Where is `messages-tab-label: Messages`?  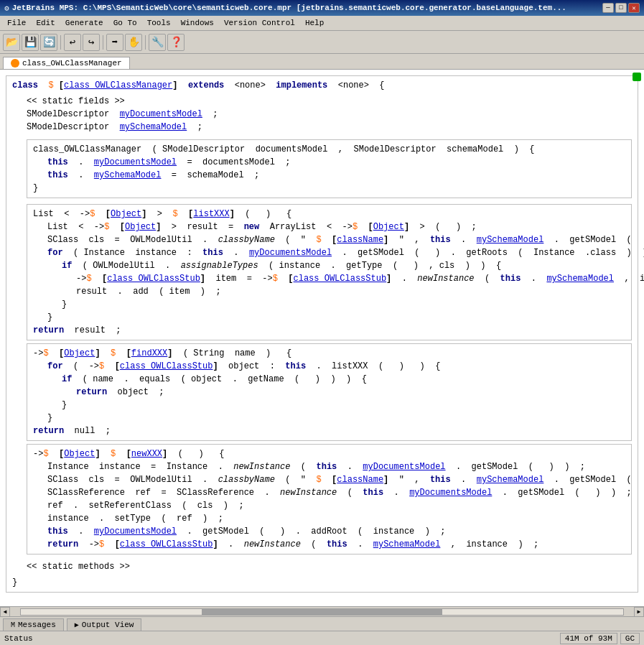
messages-tab-label: Messages is located at coordinates (37, 625).